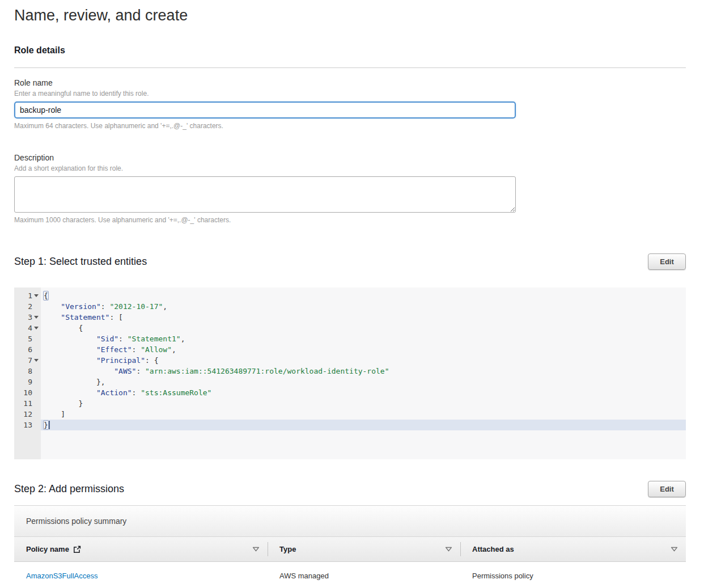 This screenshot has width=704, height=588. I want to click on code-line: 6 "Effect": "Allow",, so click(350, 349).